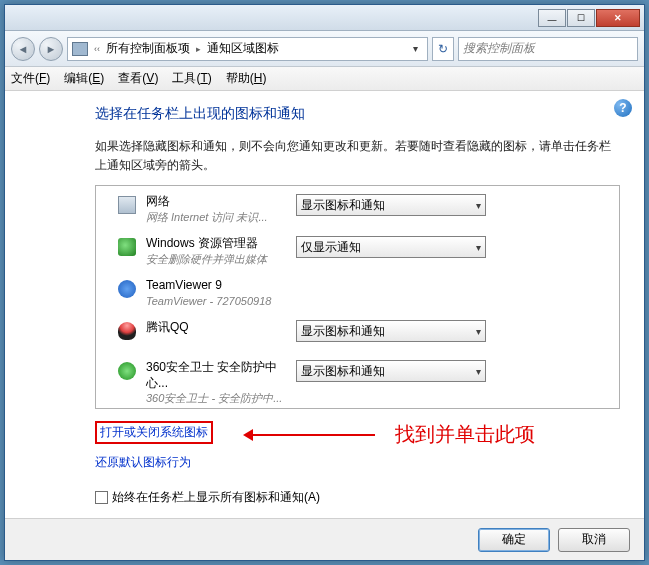  Describe the element at coordinates (127, 289) in the screenshot. I see `teamviewer-icon` at that location.